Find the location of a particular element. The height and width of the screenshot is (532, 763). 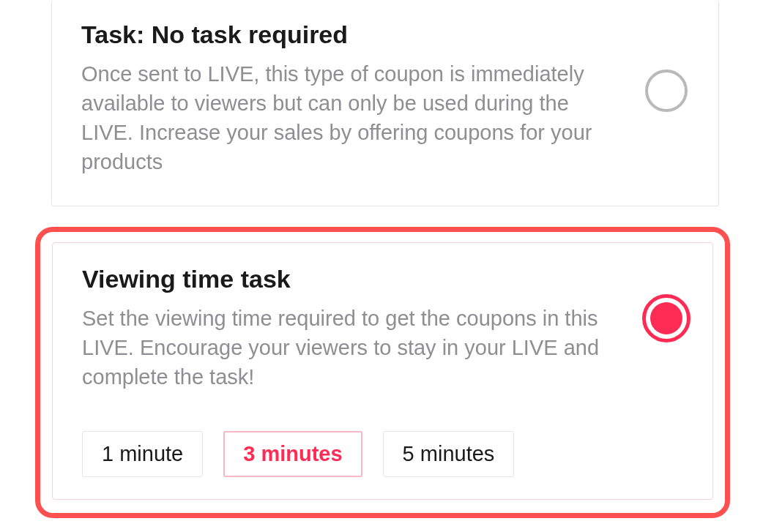

radio-selected-icon is located at coordinates (666, 318).